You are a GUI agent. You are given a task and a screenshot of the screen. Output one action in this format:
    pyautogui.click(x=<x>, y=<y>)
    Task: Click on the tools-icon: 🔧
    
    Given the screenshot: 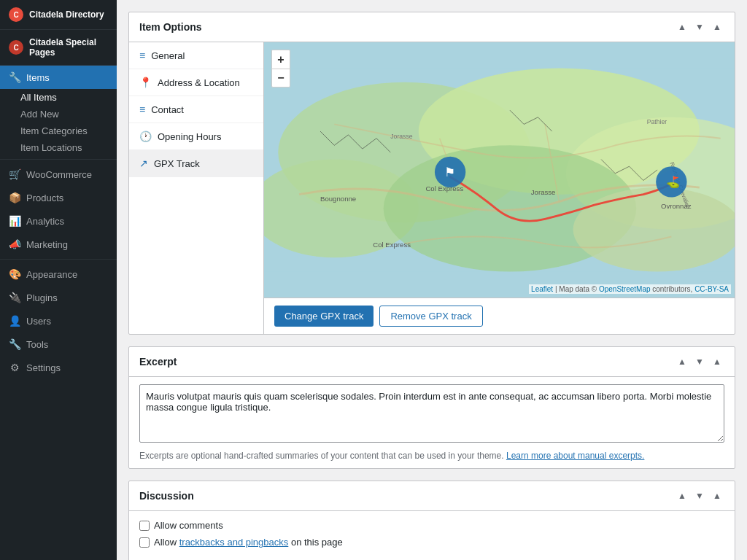 What is the action you would take?
    pyautogui.click(x=15, y=344)
    